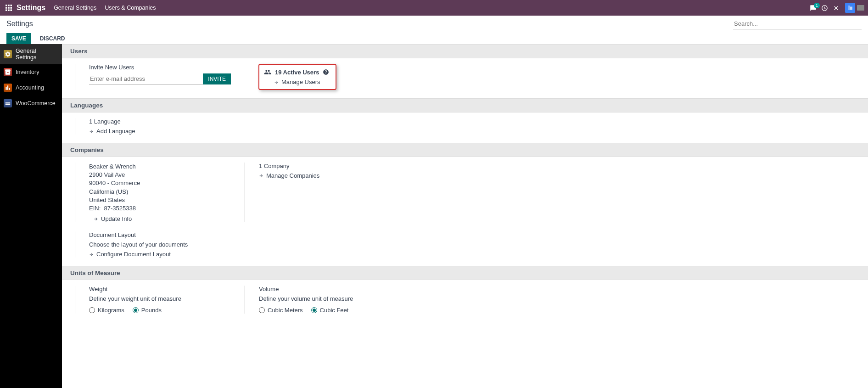  What do you see at coordinates (465, 106) in the screenshot?
I see `section-header-languages: Languages` at bounding box center [465, 106].